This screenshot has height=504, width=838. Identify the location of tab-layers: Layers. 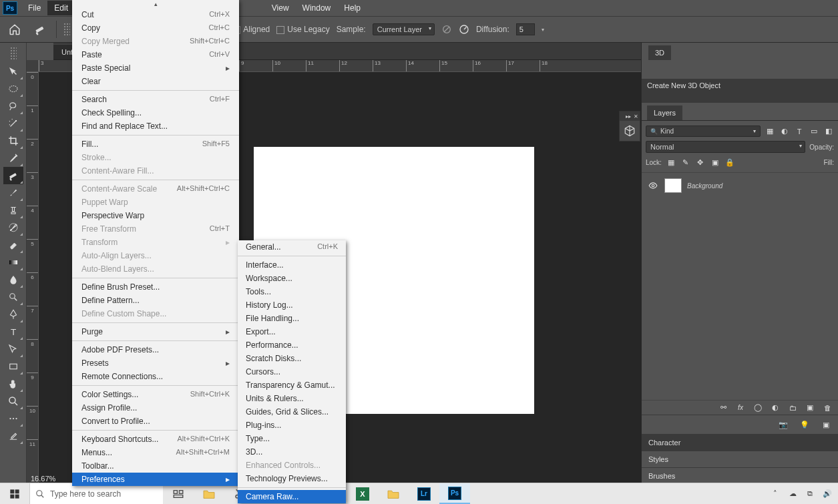
(665, 113).